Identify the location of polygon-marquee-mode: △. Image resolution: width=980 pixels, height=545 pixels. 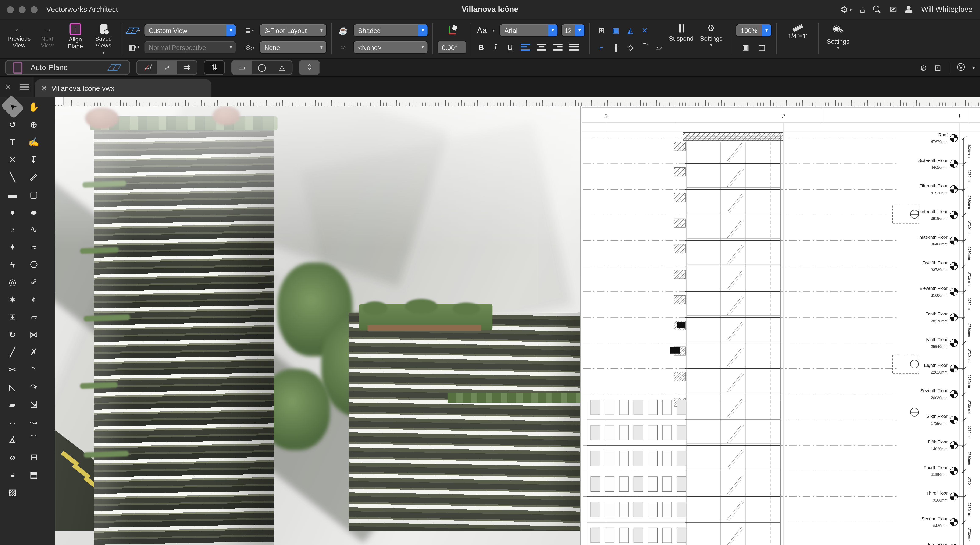
(282, 68).